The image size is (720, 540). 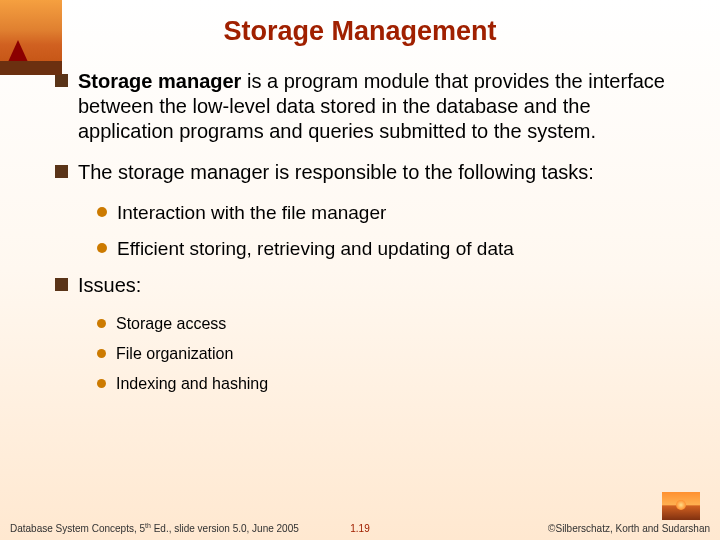 I want to click on sub-text: Interaction with the file manager, so click(x=252, y=213).